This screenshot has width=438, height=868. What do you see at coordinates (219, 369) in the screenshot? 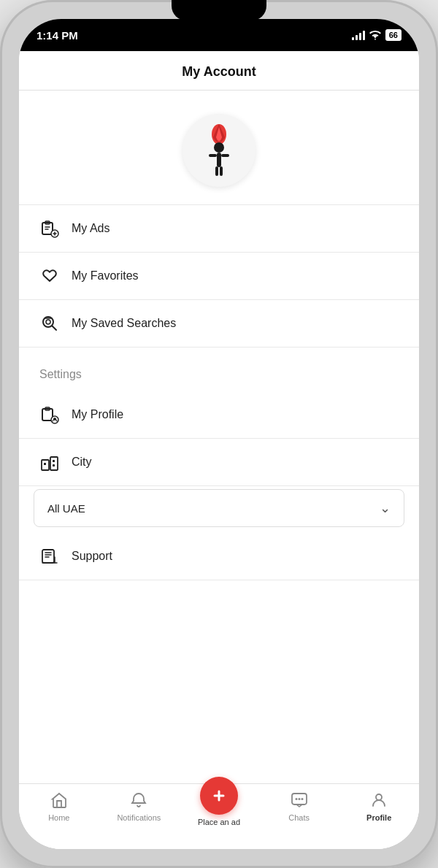
I see `settings-section-header: Settings` at bounding box center [219, 369].